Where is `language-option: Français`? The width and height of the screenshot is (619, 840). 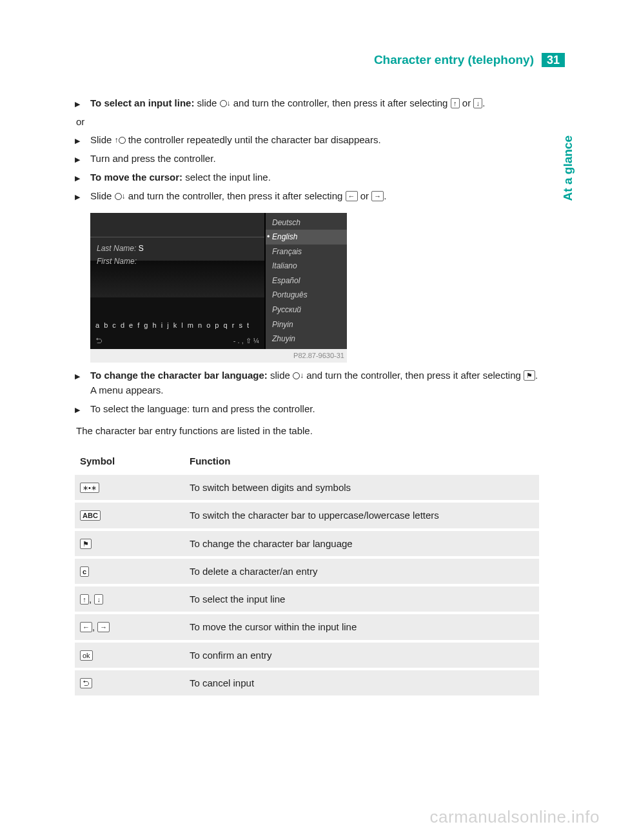 language-option: Français is located at coordinates (306, 252).